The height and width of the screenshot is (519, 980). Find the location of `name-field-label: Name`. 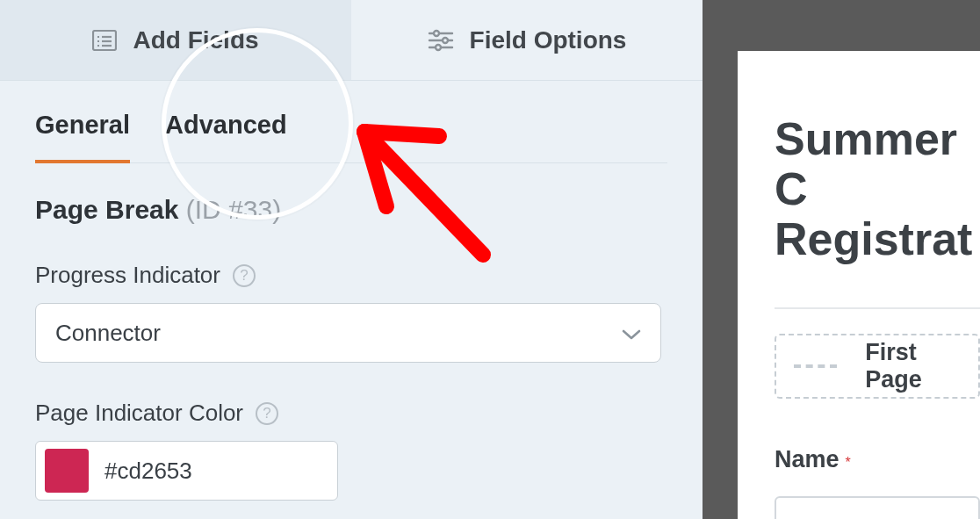

name-field-label: Name is located at coordinates (807, 459).